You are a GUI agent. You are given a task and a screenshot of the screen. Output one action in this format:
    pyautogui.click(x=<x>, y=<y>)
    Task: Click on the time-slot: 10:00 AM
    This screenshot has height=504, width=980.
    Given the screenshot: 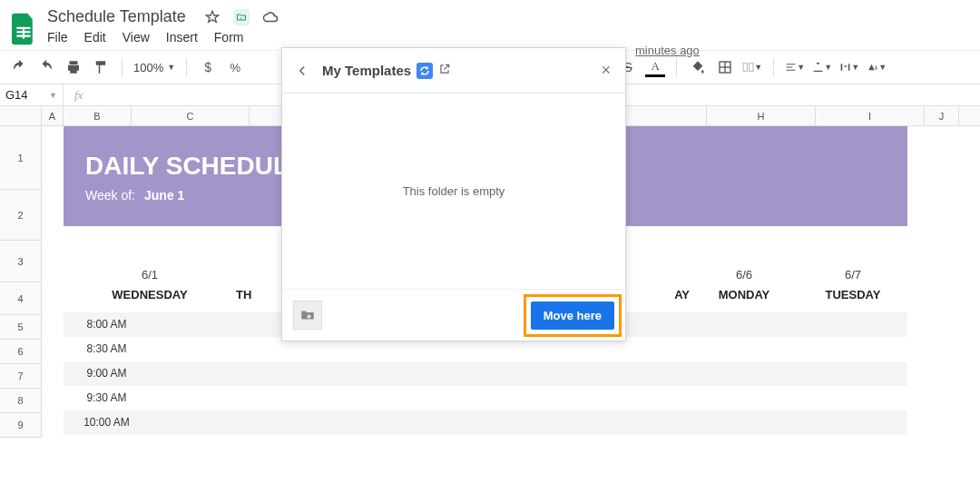 What is the action you would take?
    pyautogui.click(x=107, y=423)
    